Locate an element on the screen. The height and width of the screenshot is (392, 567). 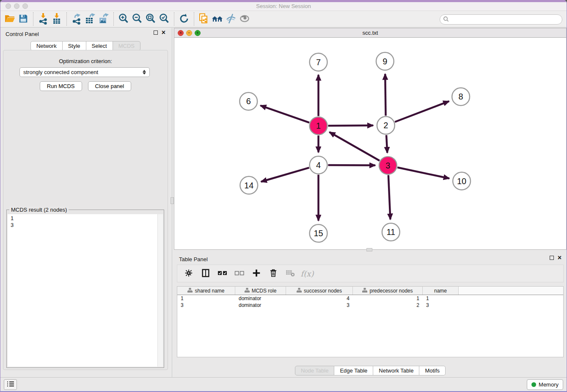
vertical-splitter is located at coordinates (172, 202).